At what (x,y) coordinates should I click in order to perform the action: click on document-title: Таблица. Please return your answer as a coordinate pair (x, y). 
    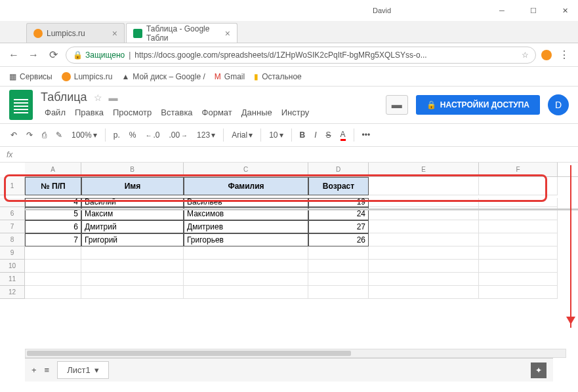
    Looking at the image, I should click on (64, 97).